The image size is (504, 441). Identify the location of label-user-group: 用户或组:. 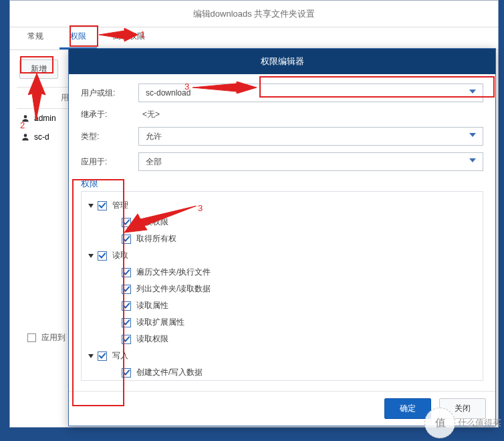
(110, 94).